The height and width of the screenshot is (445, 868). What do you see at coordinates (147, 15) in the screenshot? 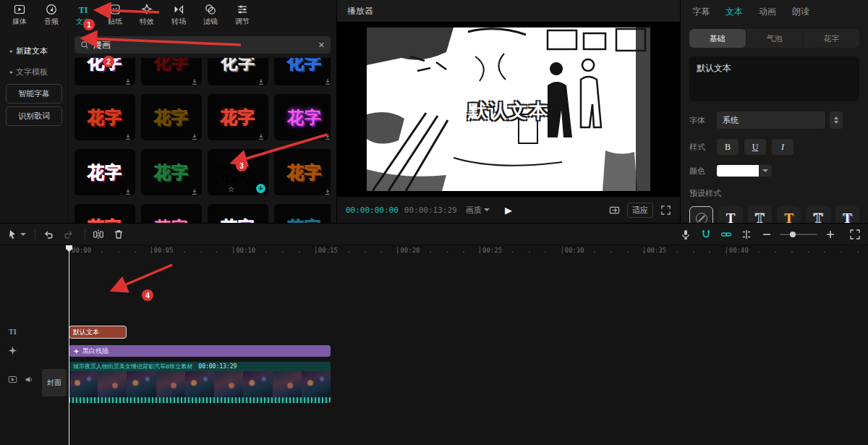
I see `toolbar-item-特效: 特效` at bounding box center [147, 15].